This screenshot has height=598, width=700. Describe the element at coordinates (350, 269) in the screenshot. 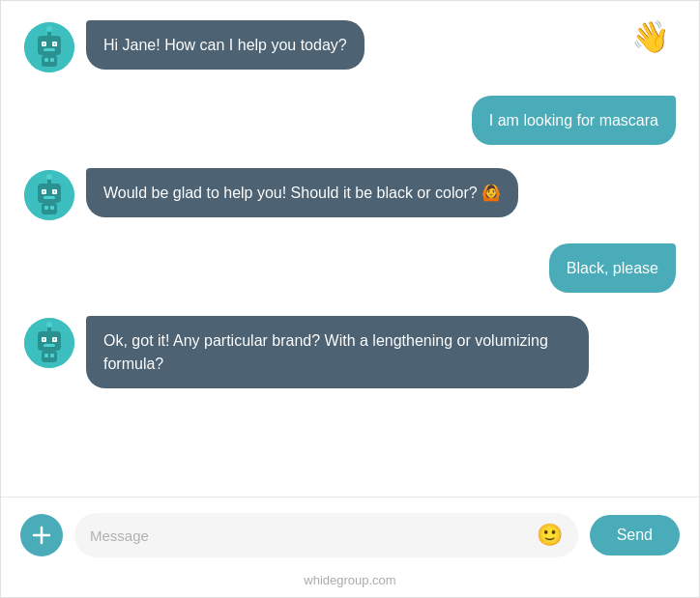

I see `message-row: Black, please` at that location.